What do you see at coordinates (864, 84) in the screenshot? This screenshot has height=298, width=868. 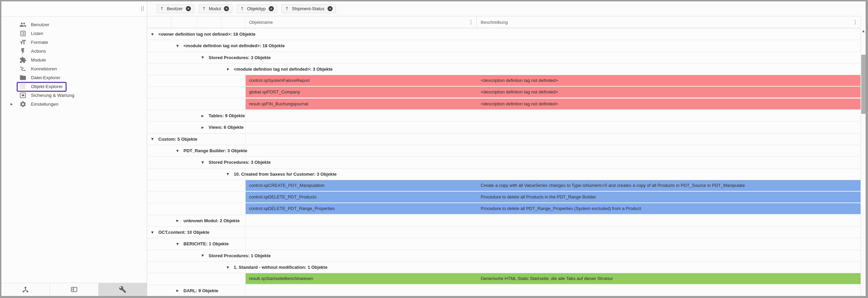 I see `scrollbar-thumb` at bounding box center [864, 84].